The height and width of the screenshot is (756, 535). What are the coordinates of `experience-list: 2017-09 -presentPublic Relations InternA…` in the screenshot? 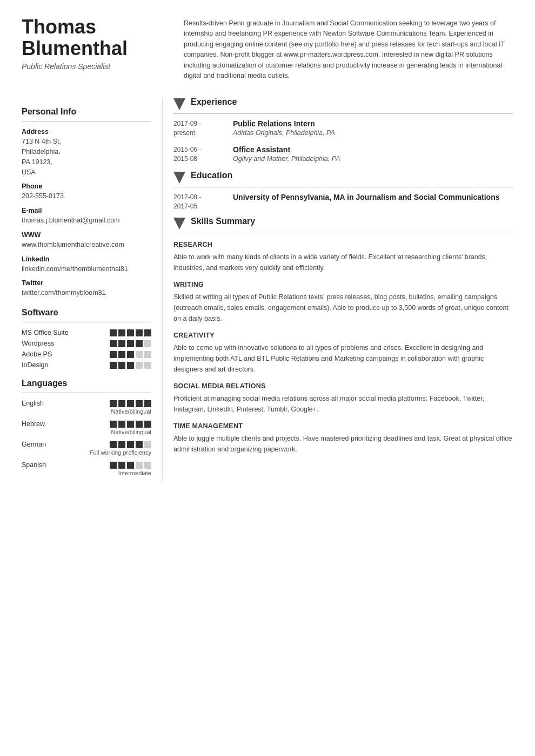 It's located at (344, 141).